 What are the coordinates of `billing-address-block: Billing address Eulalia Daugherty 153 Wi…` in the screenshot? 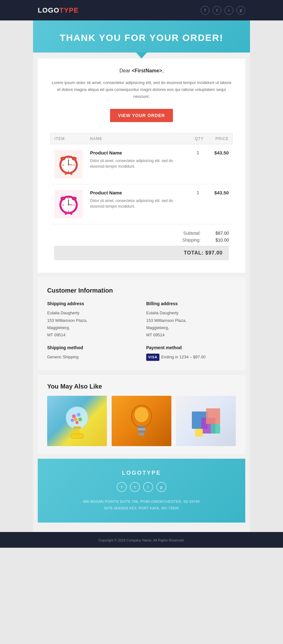 It's located at (191, 320).